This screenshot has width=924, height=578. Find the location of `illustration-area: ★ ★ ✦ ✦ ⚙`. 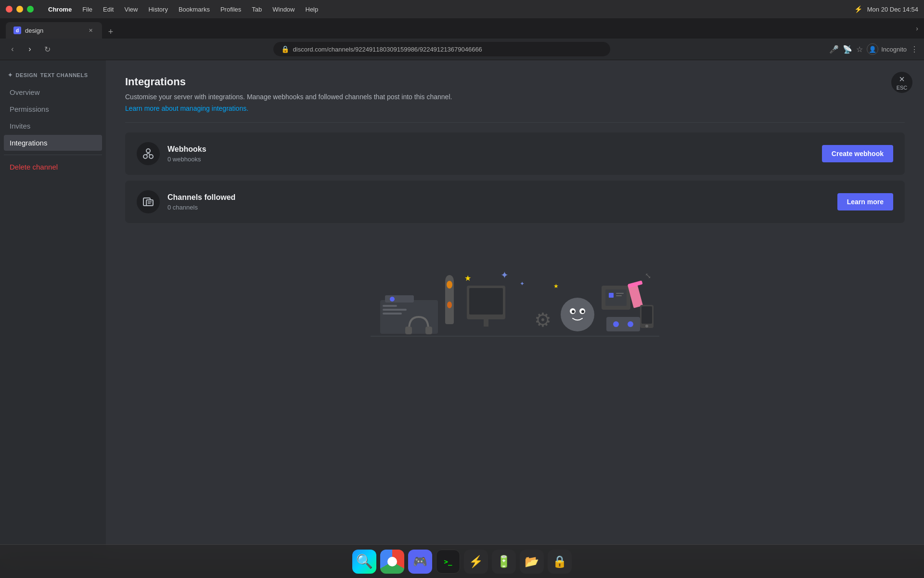

illustration-area: ★ ★ ✦ ✦ ⚙ is located at coordinates (515, 290).